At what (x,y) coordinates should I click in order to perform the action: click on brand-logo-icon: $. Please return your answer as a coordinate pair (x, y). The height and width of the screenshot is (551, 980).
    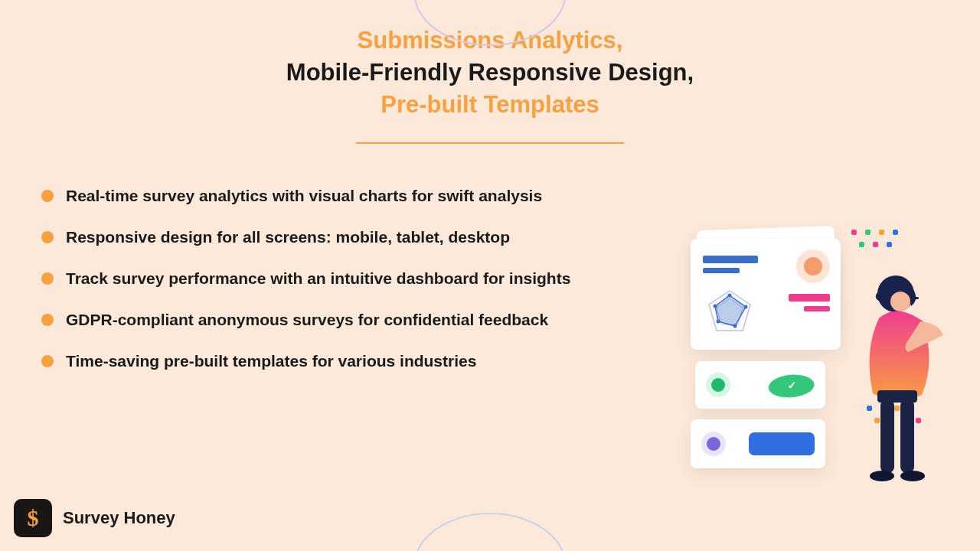
    Looking at the image, I should click on (33, 518).